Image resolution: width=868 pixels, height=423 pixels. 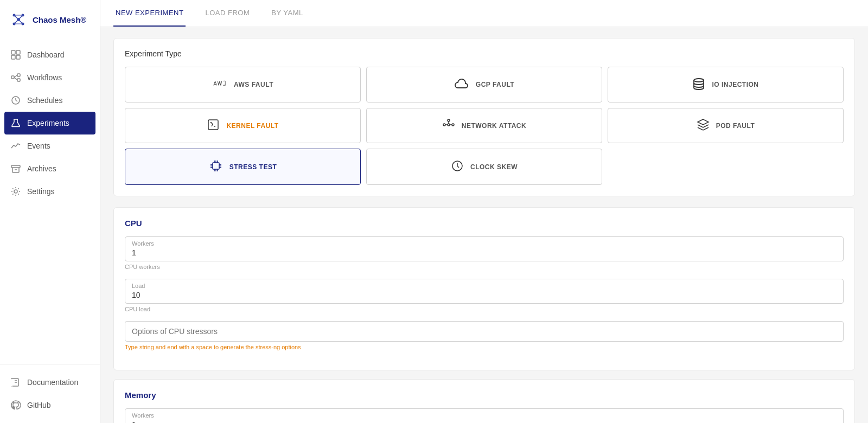 What do you see at coordinates (484, 415) in the screenshot?
I see `memory-workers-wrapper: Workers` at bounding box center [484, 415].